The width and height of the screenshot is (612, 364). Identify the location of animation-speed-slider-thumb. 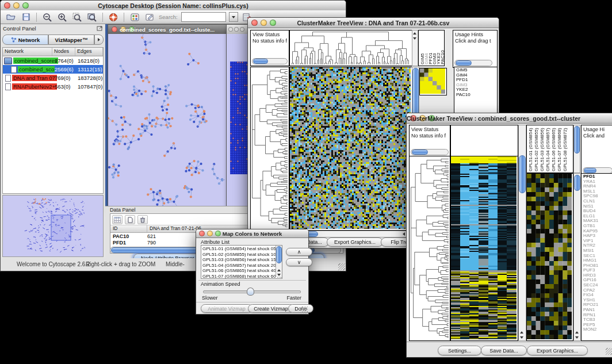
(251, 292).